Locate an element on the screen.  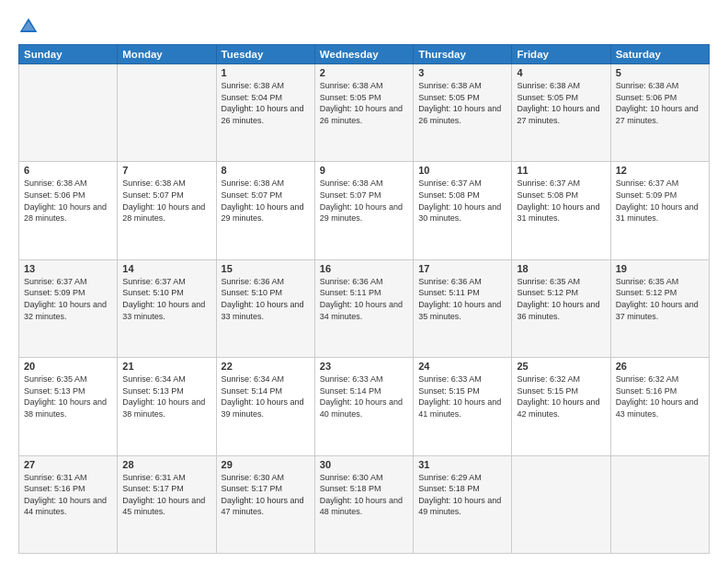
weekday-header: Tuesday is located at coordinates (265, 55).